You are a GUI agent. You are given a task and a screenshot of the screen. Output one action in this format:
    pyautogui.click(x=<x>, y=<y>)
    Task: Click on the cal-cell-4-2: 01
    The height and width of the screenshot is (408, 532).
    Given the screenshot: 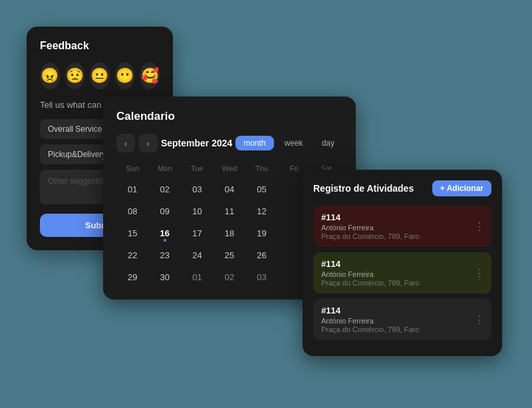 What is the action you would take?
    pyautogui.click(x=197, y=277)
    